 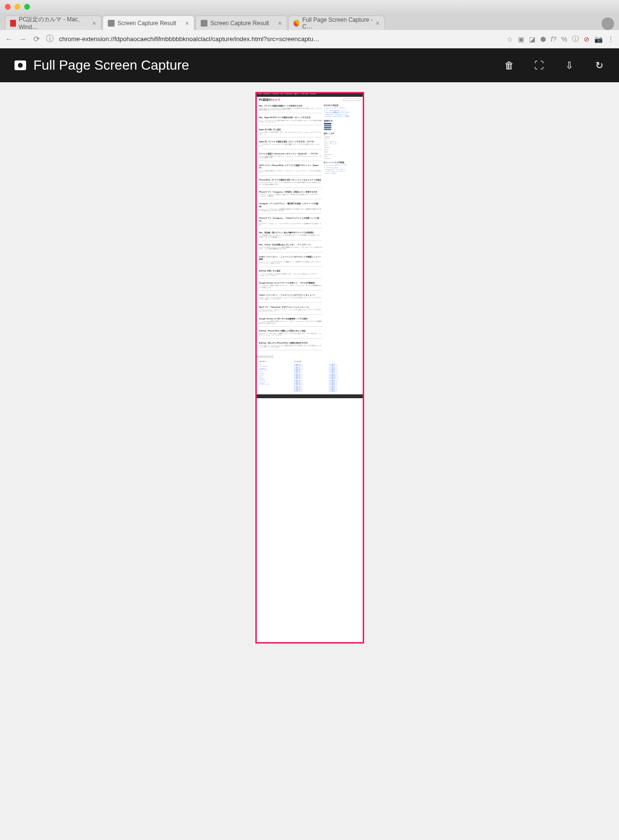 I want to click on mini-article-title: iOSデバイス（iPhone/iPad）に2ファクタ認証でサインイン（Apple…, so click(x=291, y=166).